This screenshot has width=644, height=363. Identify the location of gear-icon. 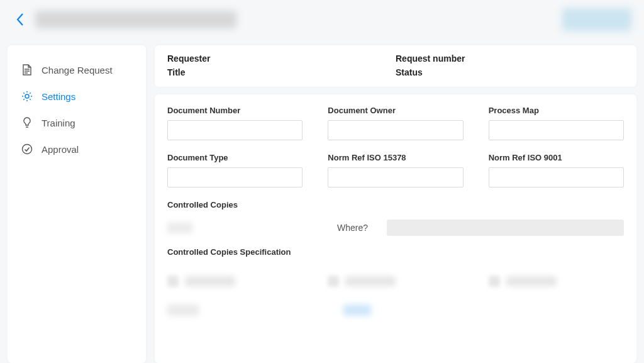
(27, 96).